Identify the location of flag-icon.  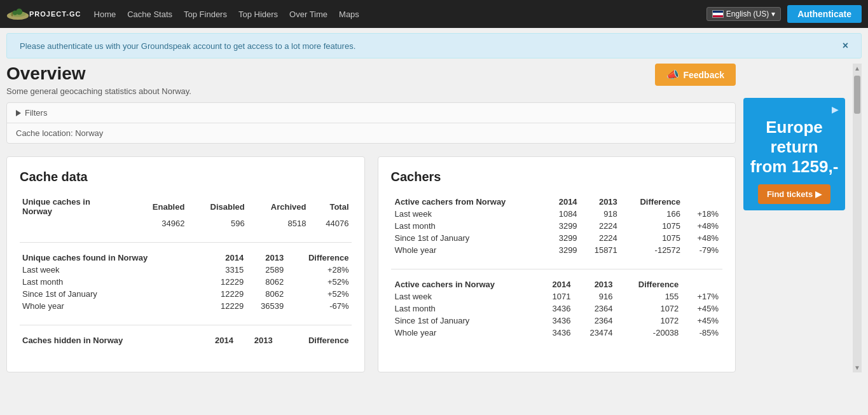
(718, 14).